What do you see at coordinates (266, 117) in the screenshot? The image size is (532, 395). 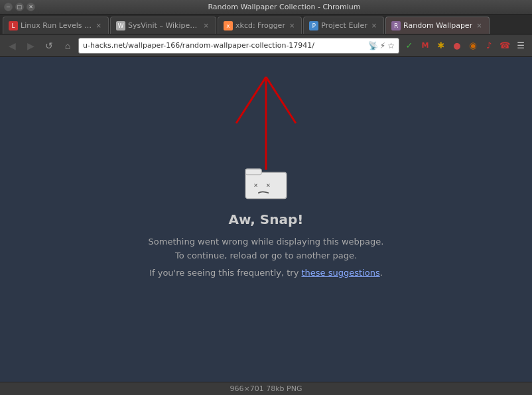 I see `arrow-annotation` at bounding box center [266, 117].